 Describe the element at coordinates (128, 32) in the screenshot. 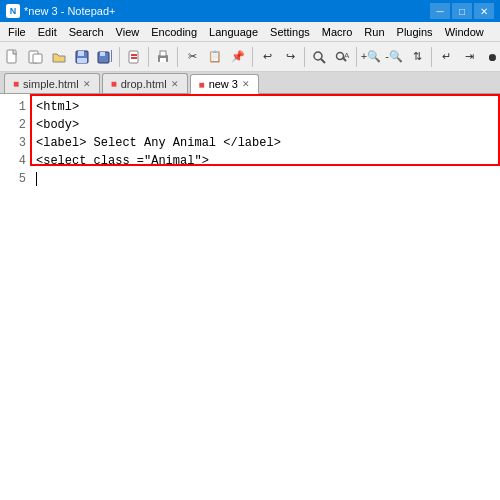

I see `menu-item-view: View` at that location.